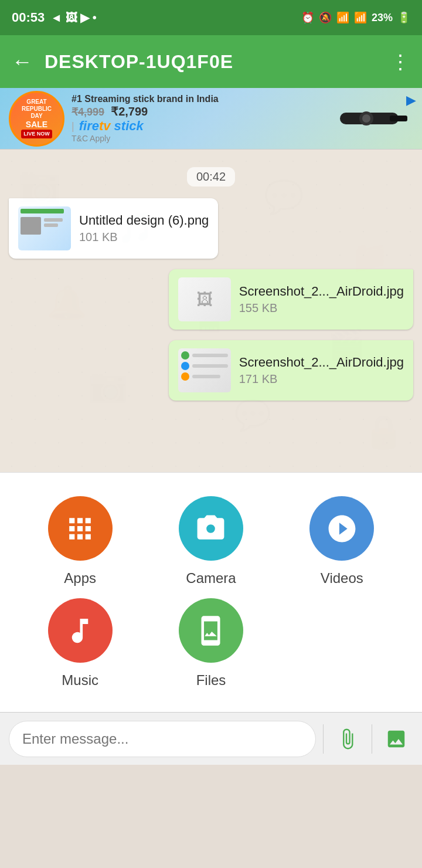 This screenshot has width=422, height=868. I want to click on more-options-button: ⋮, so click(400, 62).